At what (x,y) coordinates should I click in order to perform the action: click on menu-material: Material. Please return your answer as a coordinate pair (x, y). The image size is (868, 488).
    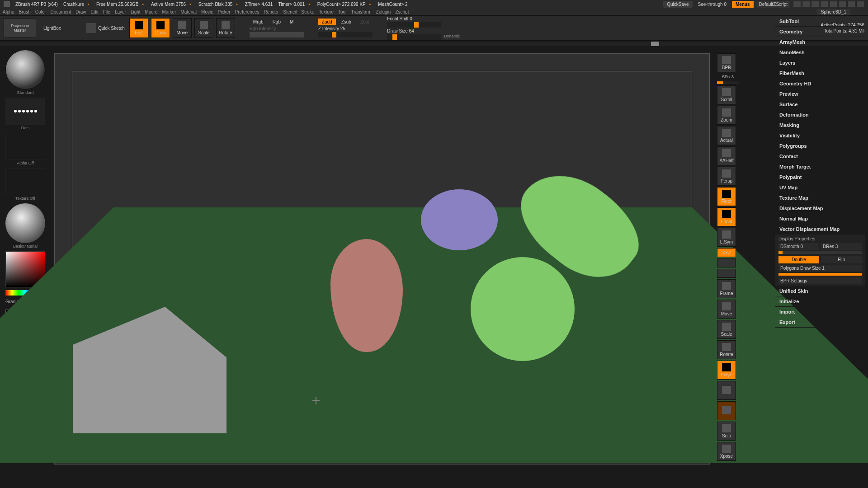
    Looking at the image, I should click on (189, 12).